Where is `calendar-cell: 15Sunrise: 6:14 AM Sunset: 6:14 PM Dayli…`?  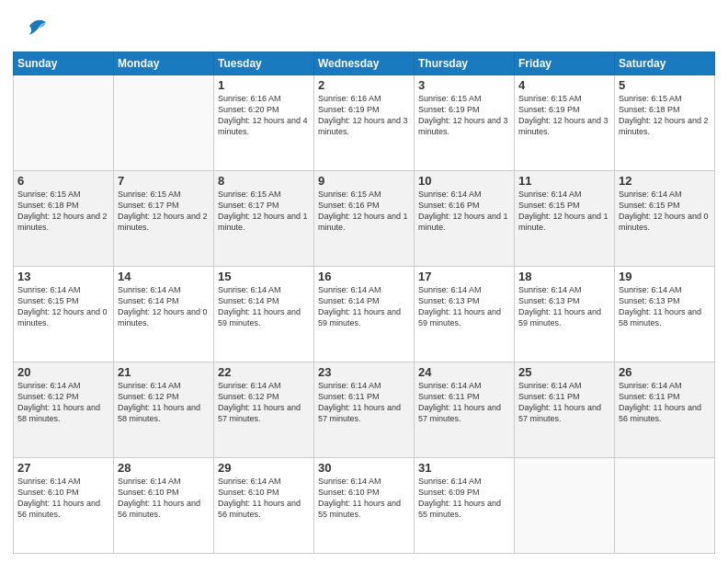
calendar-cell: 15Sunrise: 6:14 AM Sunset: 6:14 PM Dayli… is located at coordinates (265, 315).